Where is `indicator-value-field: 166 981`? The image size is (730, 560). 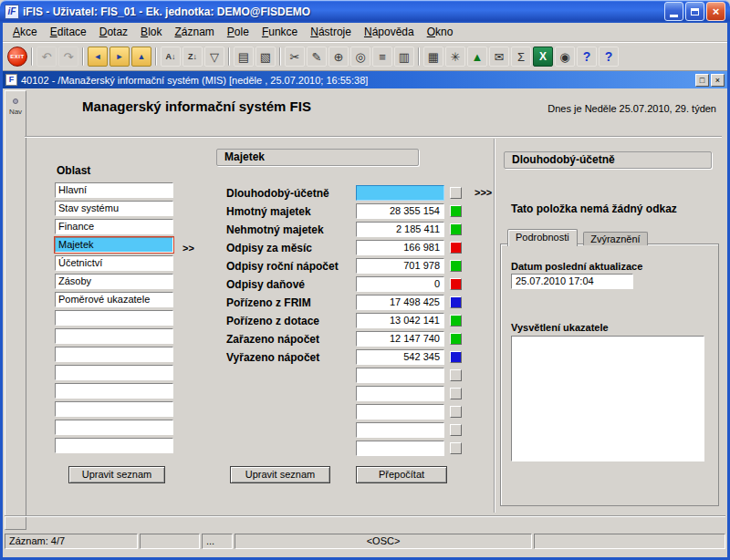
indicator-value-field: 166 981 is located at coordinates (400, 248).